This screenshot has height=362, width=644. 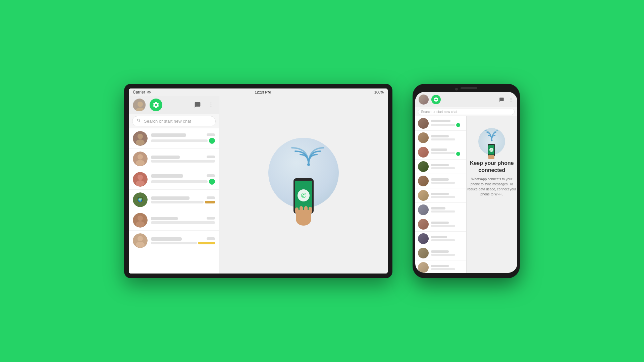 What do you see at coordinates (140, 179) in the screenshot?
I see `chat-avatar` at bounding box center [140, 179].